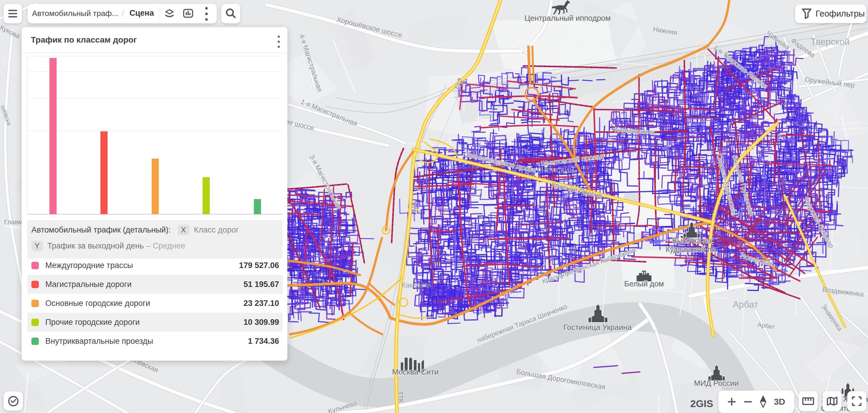  What do you see at coordinates (692, 249) in the screenshot?
I see `svg-text: Кудринской пл.` at bounding box center [692, 249].